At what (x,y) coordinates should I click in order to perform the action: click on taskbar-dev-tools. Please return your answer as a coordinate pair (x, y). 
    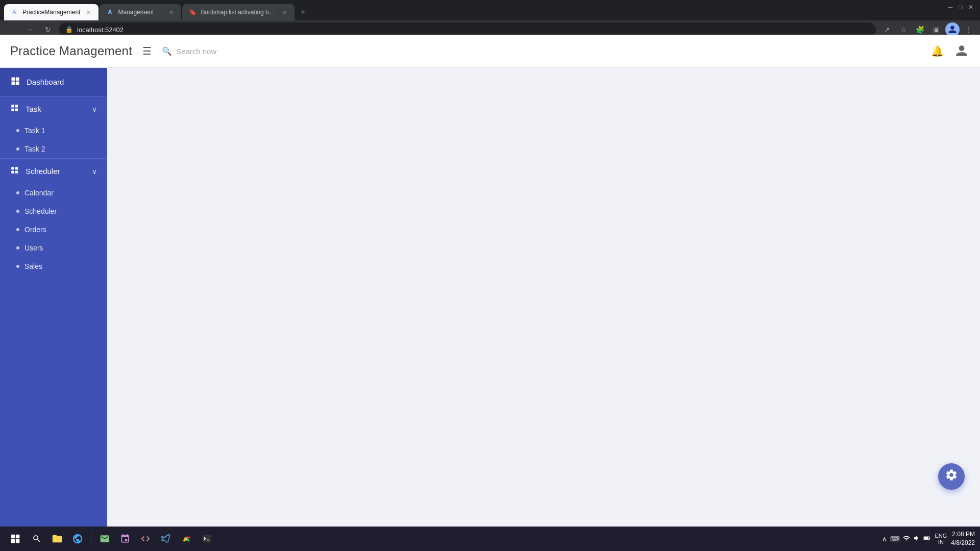
    Looking at the image, I should click on (145, 539).